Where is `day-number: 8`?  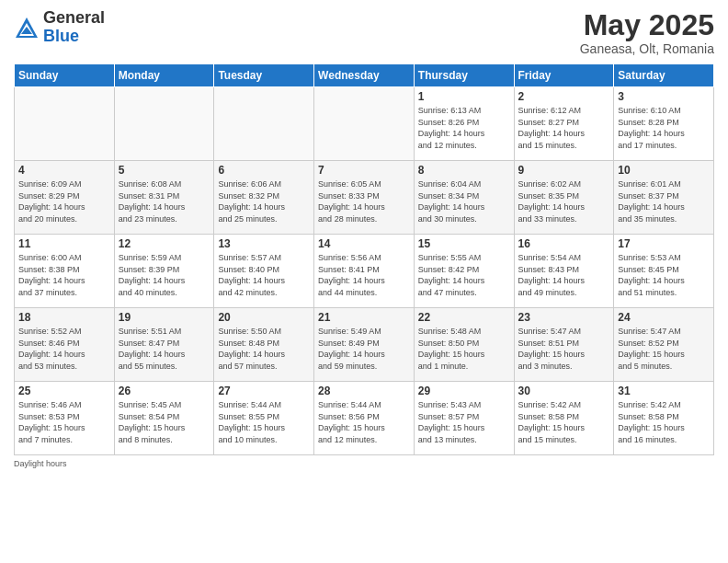
day-number: 8 is located at coordinates (464, 170).